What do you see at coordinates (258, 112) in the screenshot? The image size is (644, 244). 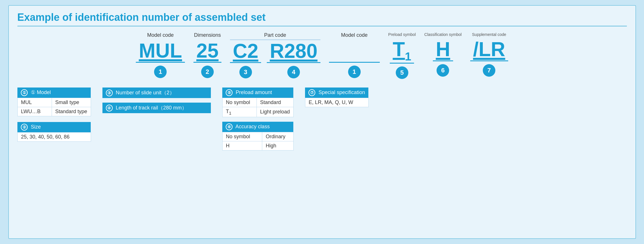 I see `table-row: T1 Light preload` at bounding box center [258, 112].